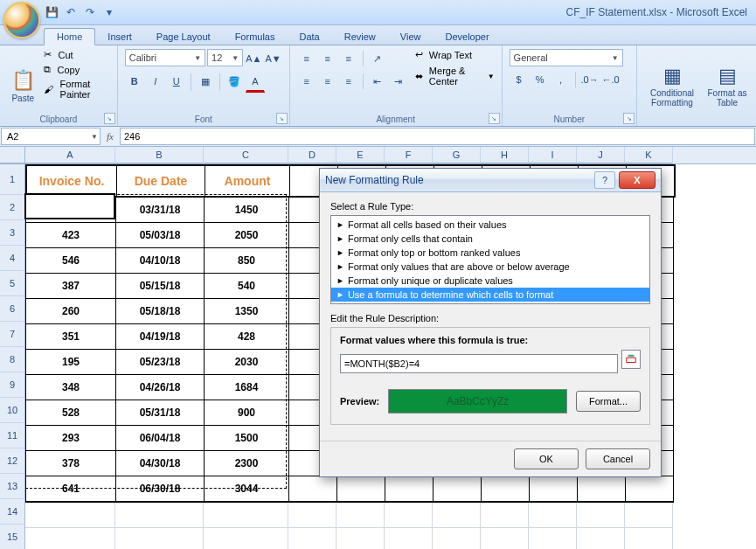 Image resolution: width=756 pixels, height=549 pixels. I want to click on row-header-6: 6, so click(12, 309).